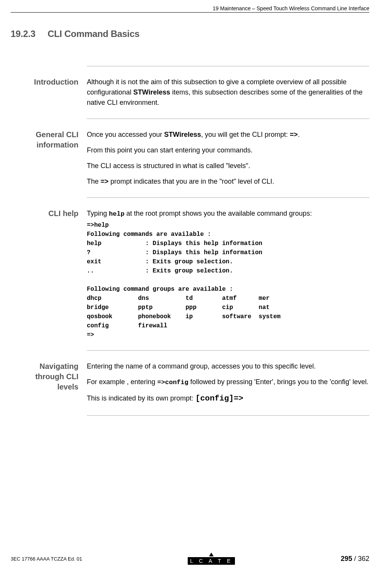  Describe the element at coordinates (45, 213) in the screenshot. I see `side-label-cli-help: CLI help` at that location.